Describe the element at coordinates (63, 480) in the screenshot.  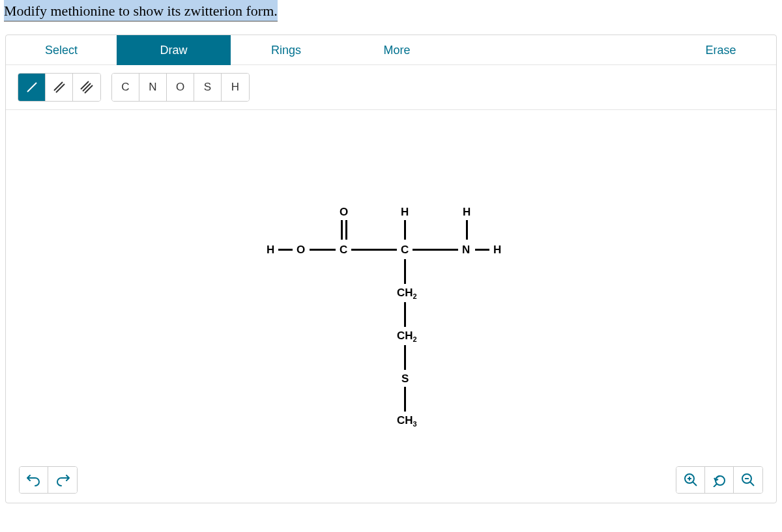
I see `redo-button` at that location.